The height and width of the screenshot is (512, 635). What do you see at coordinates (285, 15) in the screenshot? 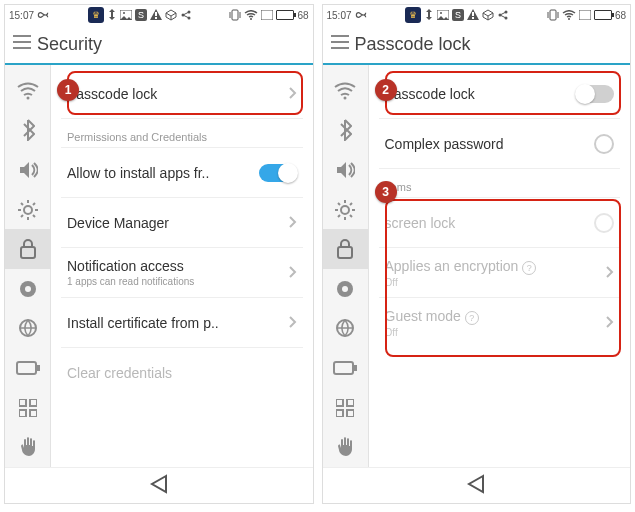
I see `battery-icon` at bounding box center [285, 15].